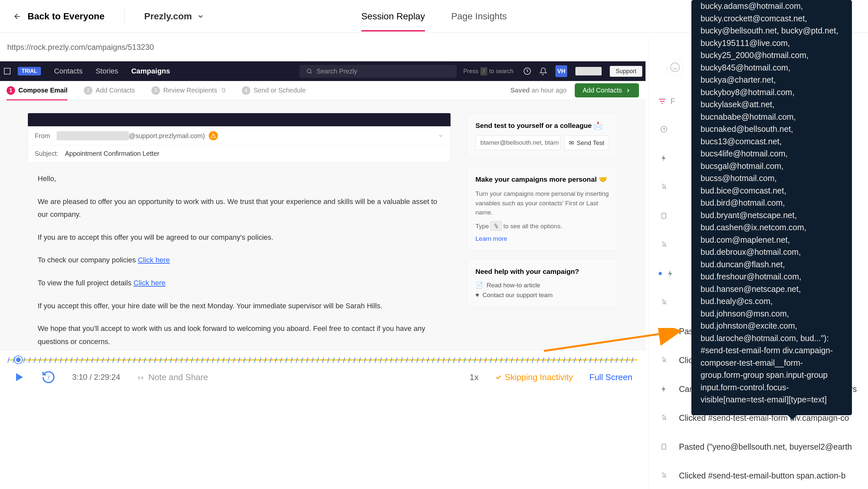 The image size is (868, 489). What do you see at coordinates (542, 285) in the screenshot?
I see `howto-link: 📄Read how-to article` at bounding box center [542, 285].